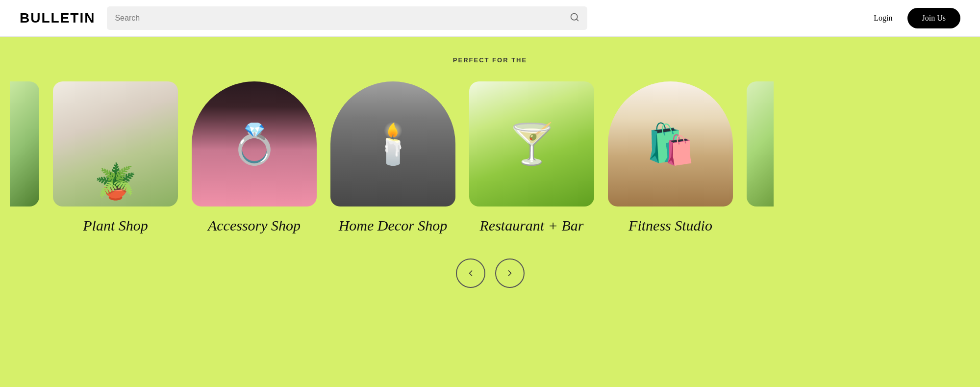 Image resolution: width=980 pixels, height=387 pixels. What do you see at coordinates (57, 18) in the screenshot?
I see `logo: BULLETIN` at bounding box center [57, 18].